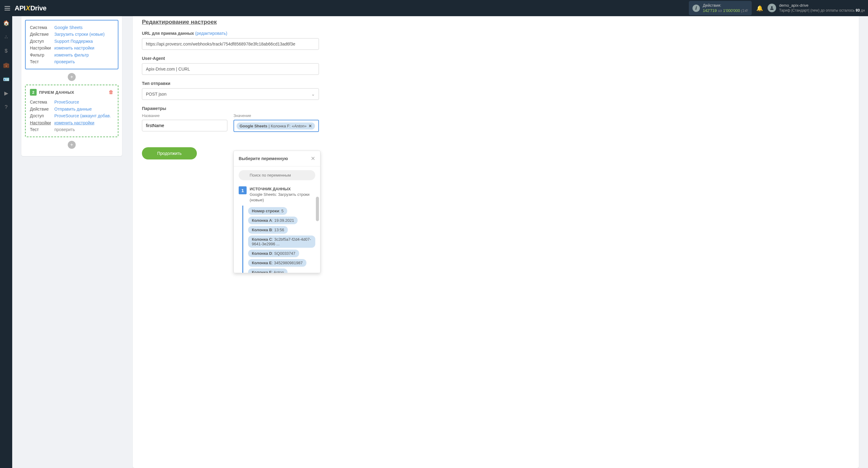 Image resolution: width=868 pixels, height=468 pixels. What do you see at coordinates (185, 125) in the screenshot?
I see `param-name-input` at bounding box center [185, 125].